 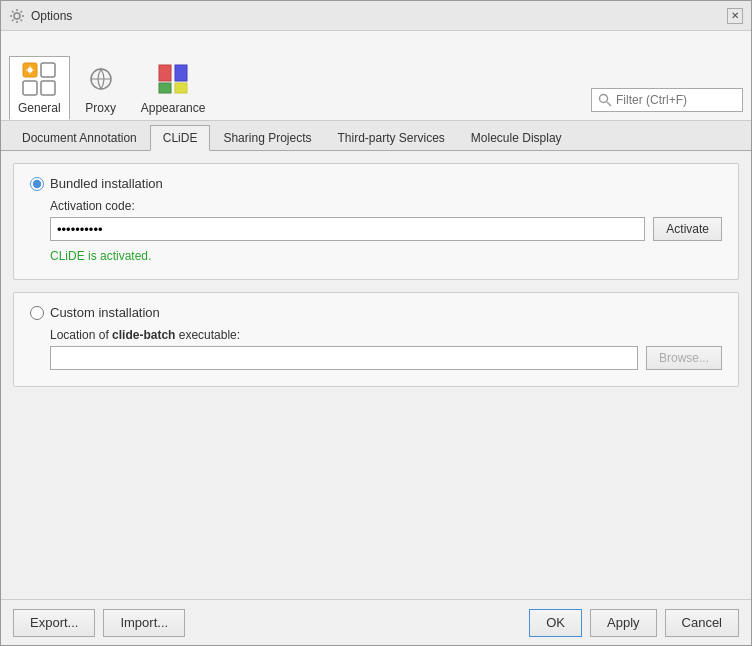 What do you see at coordinates (39, 79) in the screenshot?
I see `general-icon` at bounding box center [39, 79].